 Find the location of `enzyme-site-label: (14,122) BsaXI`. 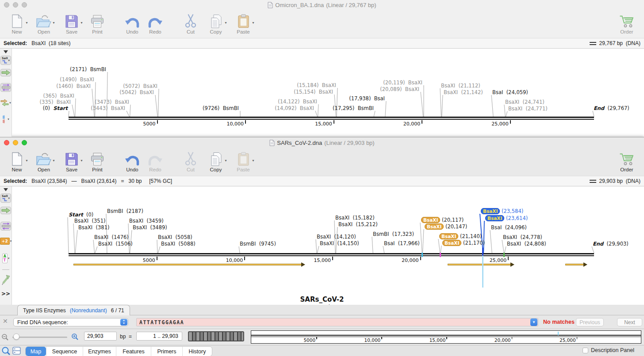

enzyme-site-label: (14,122) BsaXI is located at coordinates (297, 102).